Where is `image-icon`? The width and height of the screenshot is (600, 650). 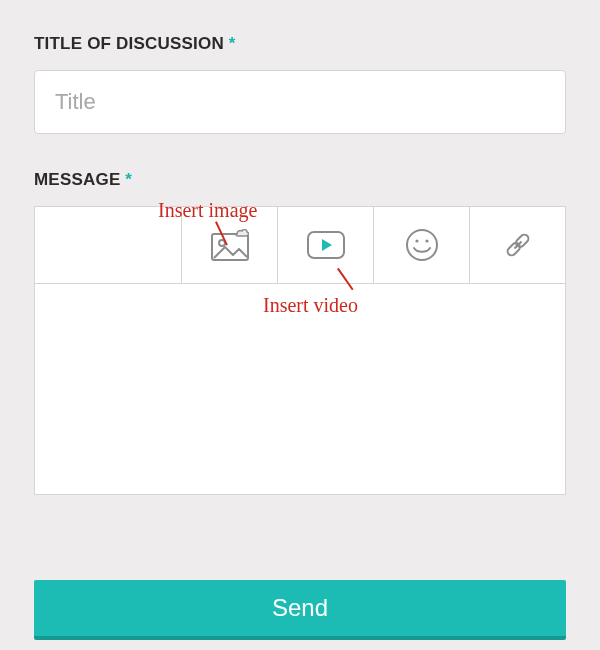 image-icon is located at coordinates (230, 245).